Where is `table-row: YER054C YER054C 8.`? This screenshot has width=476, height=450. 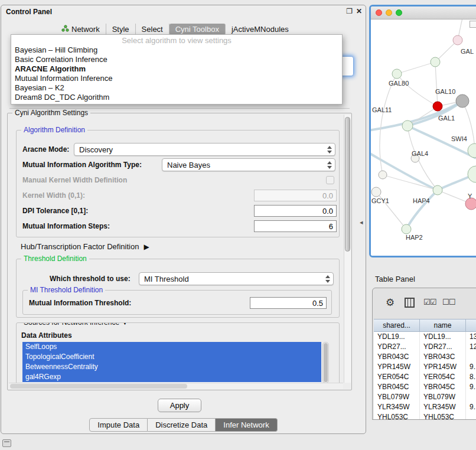 table-row: YER054C YER054C 8. is located at coordinates (425, 377).